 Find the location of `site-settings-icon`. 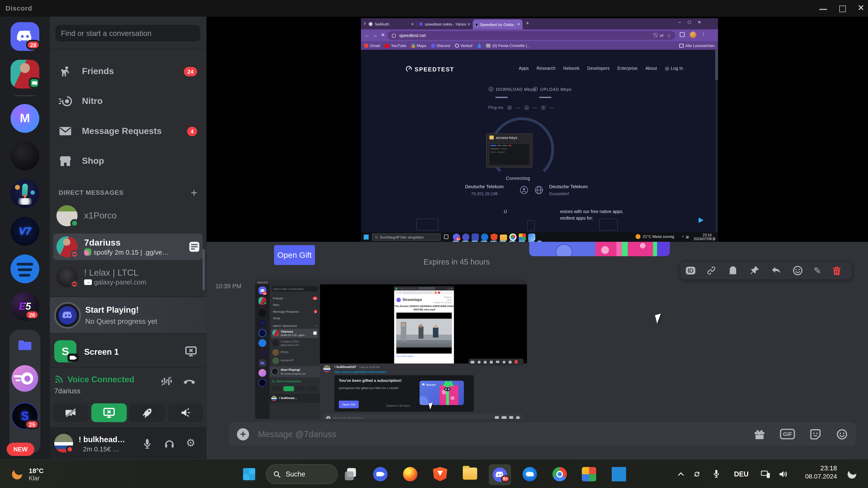

site-settings-icon is located at coordinates (394, 35).